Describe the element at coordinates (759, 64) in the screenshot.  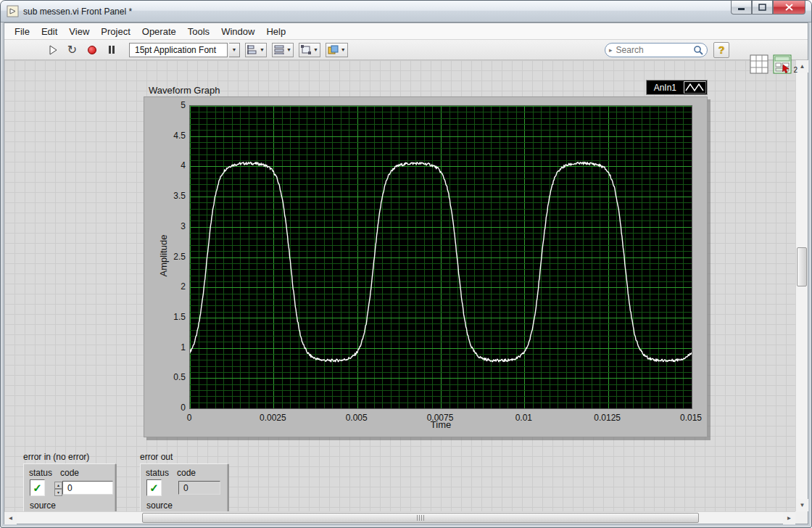
I see `panel-grid-icon` at that location.